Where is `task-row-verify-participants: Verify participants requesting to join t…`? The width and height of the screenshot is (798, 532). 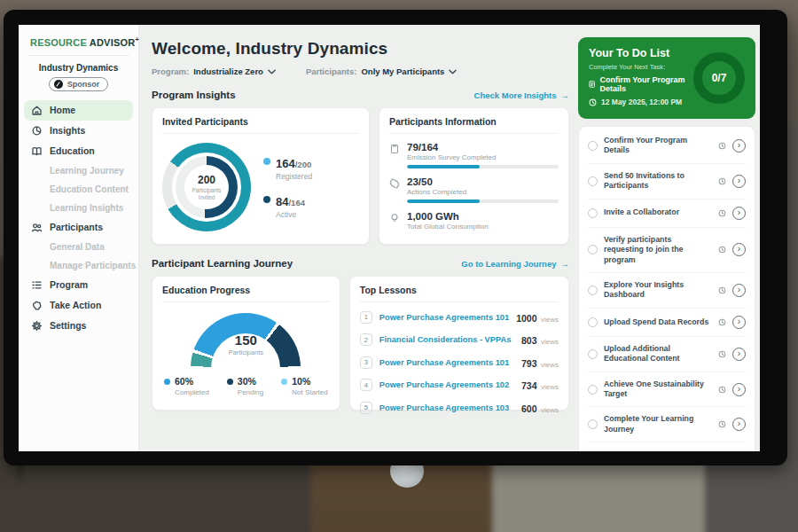 task-row-verify-participants: Verify participants requesting to join t… is located at coordinates (667, 250).